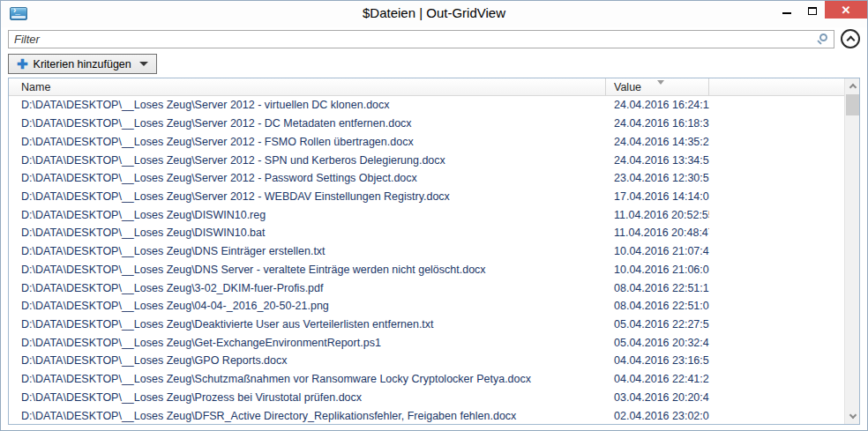  What do you see at coordinates (661, 83) in the screenshot?
I see `sort-desc-icon` at bounding box center [661, 83].